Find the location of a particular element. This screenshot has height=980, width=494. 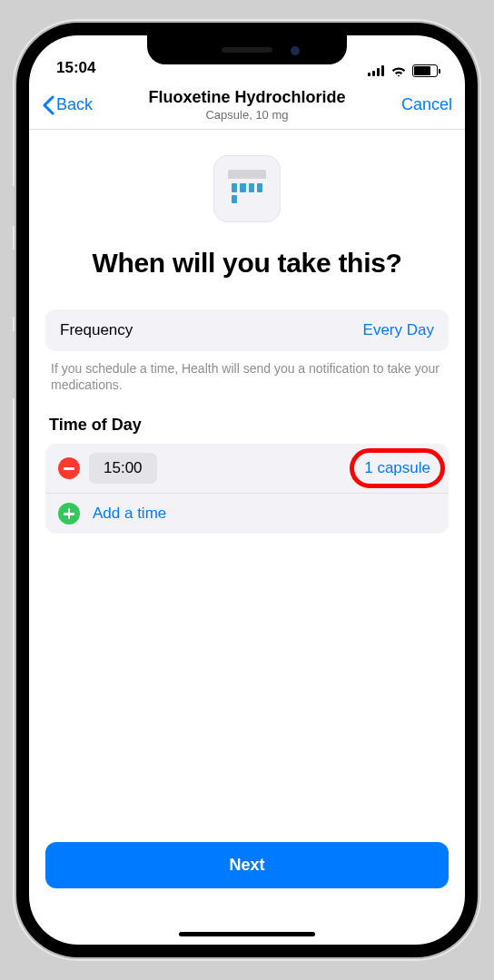

status-time: 15:04 is located at coordinates (76, 68).